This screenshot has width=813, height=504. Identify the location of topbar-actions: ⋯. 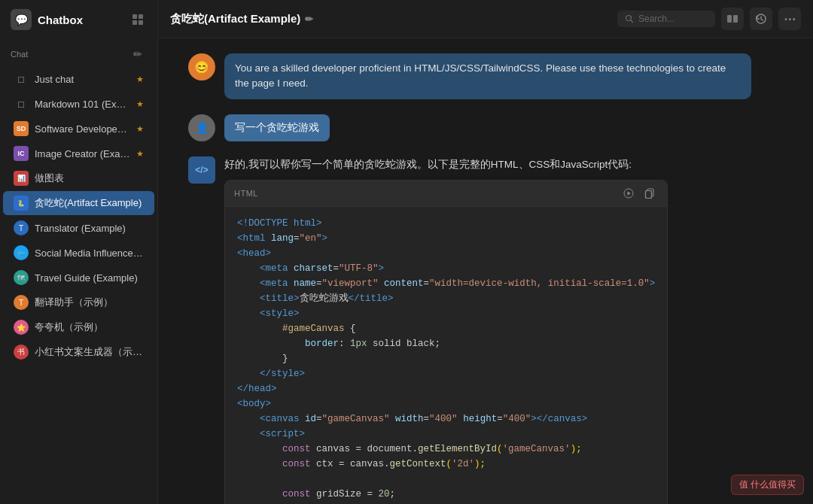
(709, 19).